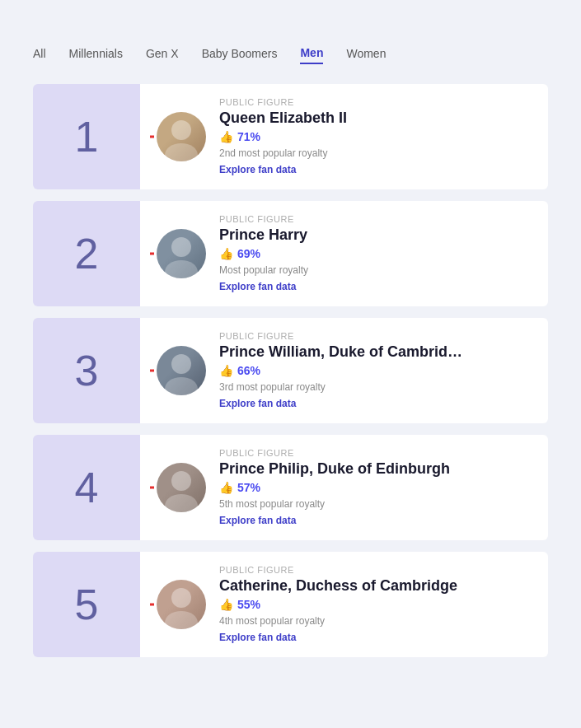 The height and width of the screenshot is (728, 581). Describe the element at coordinates (376, 488) in the screenshot. I see `rank-info-4: PUBLIC FIGURE Prince Philip, Duke of Edi…` at that location.